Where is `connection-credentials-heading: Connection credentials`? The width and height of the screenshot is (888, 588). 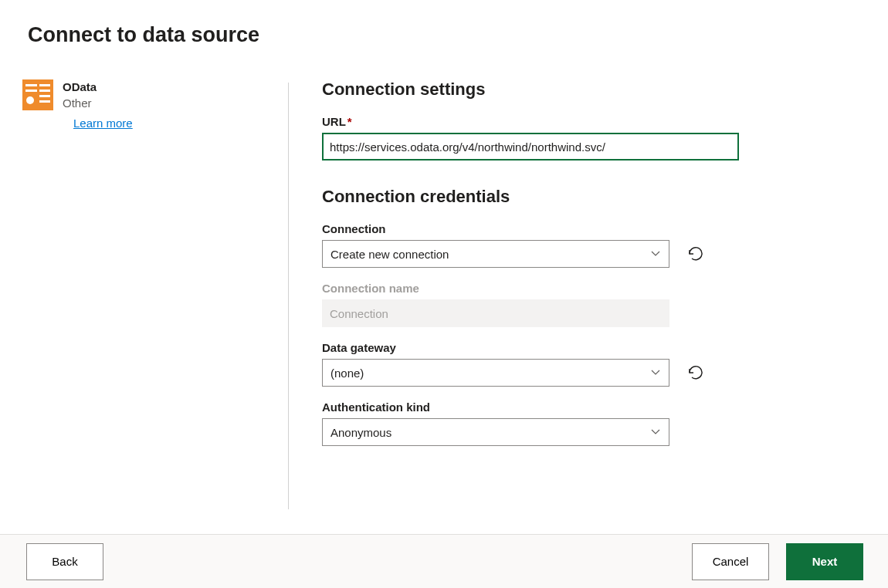
connection-credentials-heading: Connection credentials is located at coordinates (593, 197).